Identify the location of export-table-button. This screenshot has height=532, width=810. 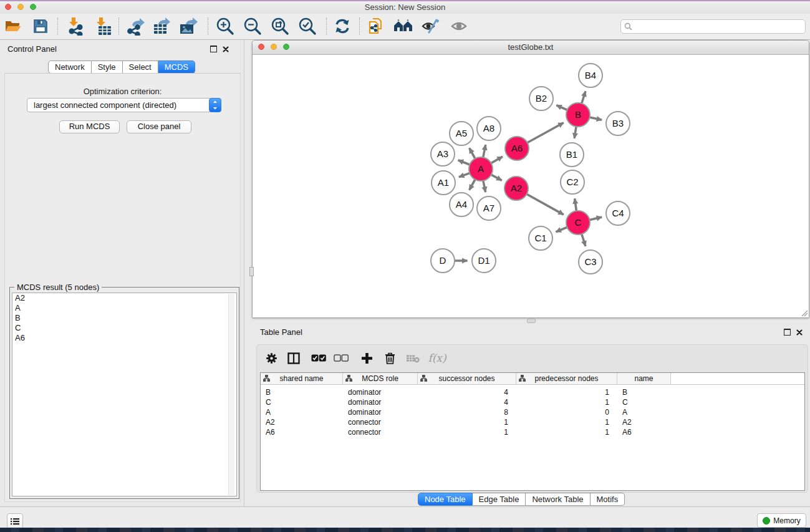
(162, 26).